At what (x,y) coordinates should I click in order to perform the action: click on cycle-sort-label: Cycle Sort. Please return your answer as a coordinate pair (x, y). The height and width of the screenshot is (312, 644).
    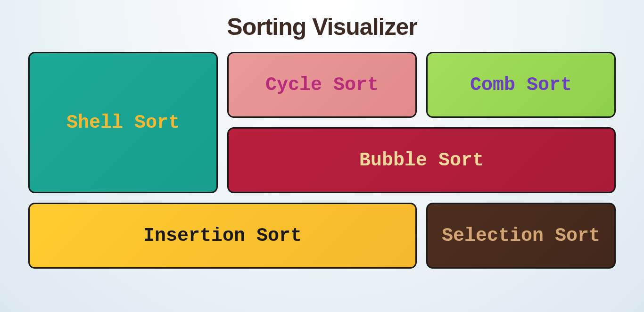
    Looking at the image, I should click on (322, 85).